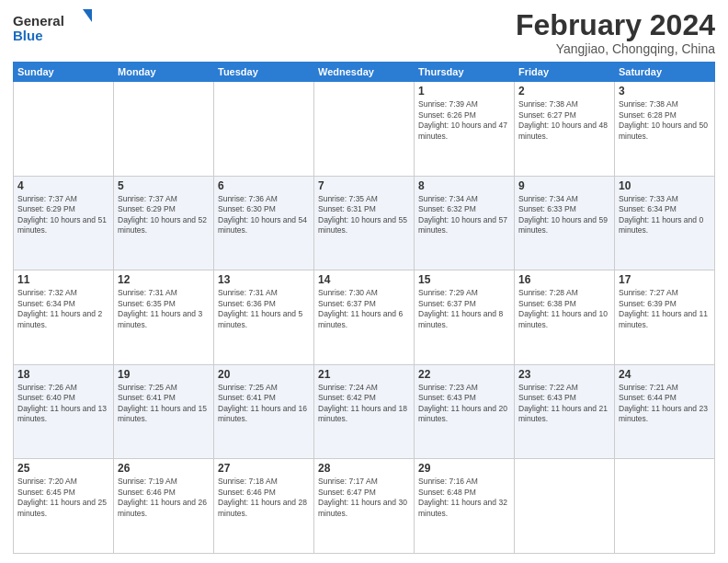  What do you see at coordinates (63, 468) in the screenshot?
I see `day-number: 25` at bounding box center [63, 468].